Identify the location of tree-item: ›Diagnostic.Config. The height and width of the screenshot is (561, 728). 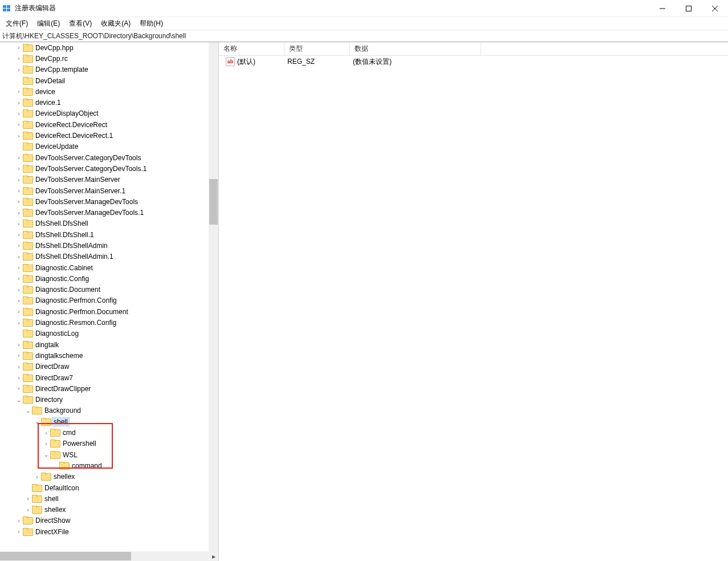
(104, 278).